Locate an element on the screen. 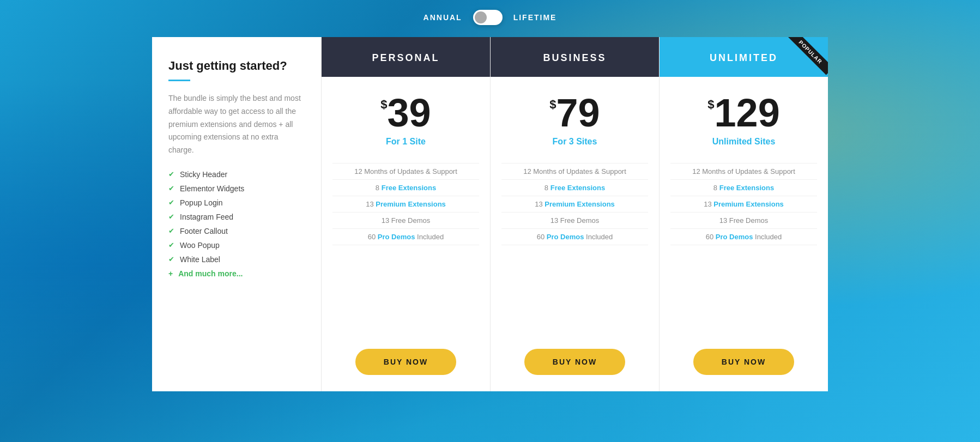 The height and width of the screenshot is (442, 980). personal-price-amount: 39 is located at coordinates (409, 113).